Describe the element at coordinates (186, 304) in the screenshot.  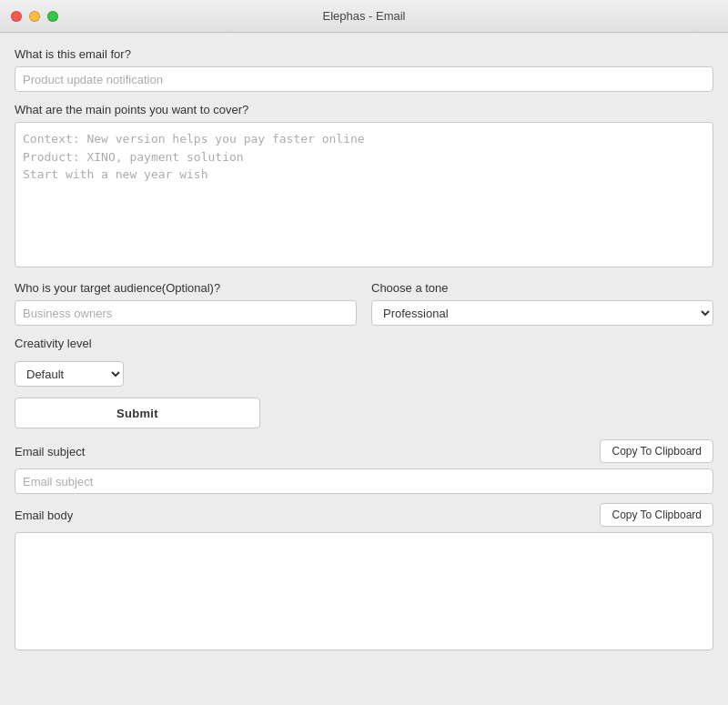
I see `target-audience-col: Who is your target audience(Optional)?` at that location.